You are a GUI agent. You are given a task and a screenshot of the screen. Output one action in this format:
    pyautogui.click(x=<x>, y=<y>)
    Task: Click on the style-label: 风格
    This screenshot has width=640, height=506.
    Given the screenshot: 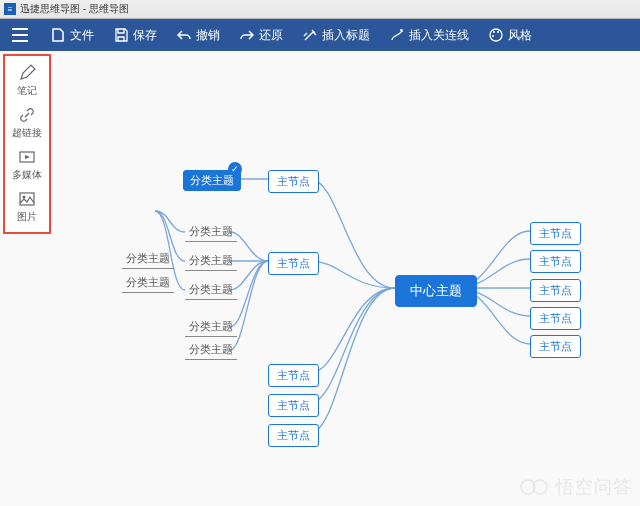 What is the action you would take?
    pyautogui.click(x=520, y=36)
    